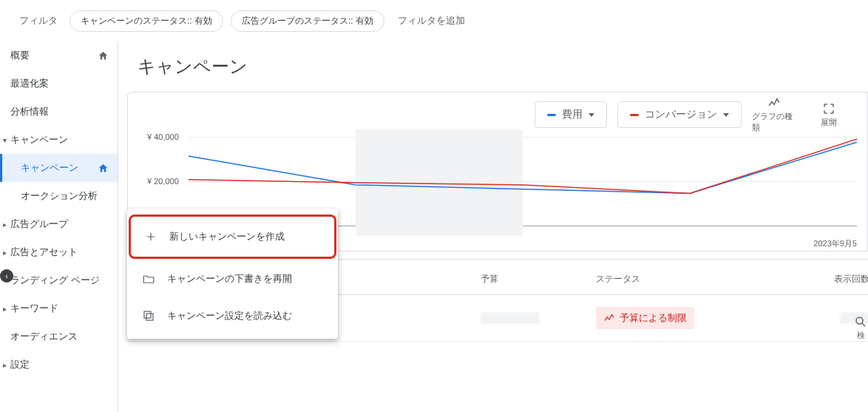 This screenshot has height=412, width=868. I want to click on metric-label: コンバージョン, so click(681, 115).